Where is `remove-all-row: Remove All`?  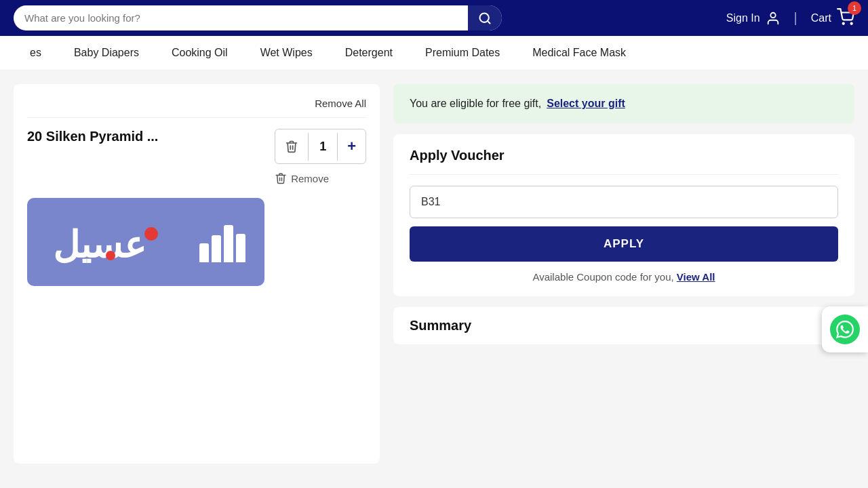
remove-all-row: Remove All is located at coordinates (197, 108).